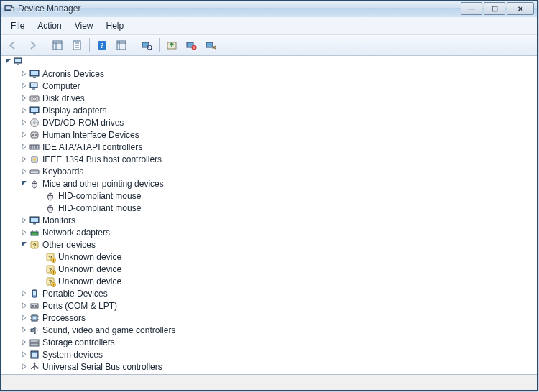  Describe the element at coordinates (75, 294) in the screenshot. I see `category-label: Portable Devices` at that location.